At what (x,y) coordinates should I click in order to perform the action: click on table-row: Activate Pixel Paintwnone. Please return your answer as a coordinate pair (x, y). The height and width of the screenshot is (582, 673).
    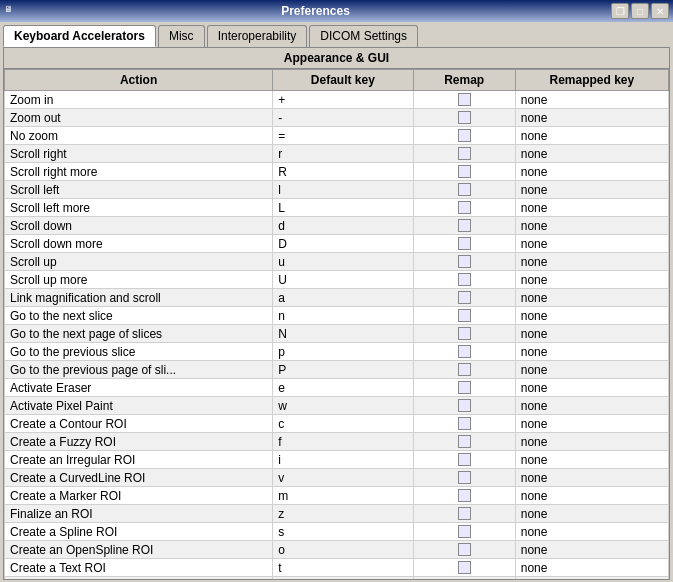
    Looking at the image, I should click on (337, 406).